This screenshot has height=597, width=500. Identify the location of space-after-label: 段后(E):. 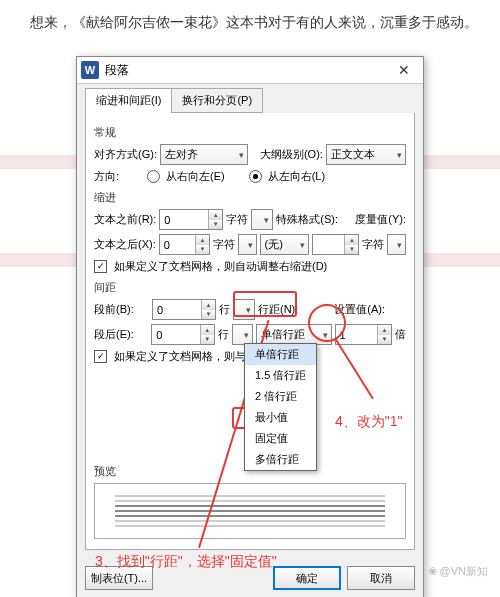
(121, 334).